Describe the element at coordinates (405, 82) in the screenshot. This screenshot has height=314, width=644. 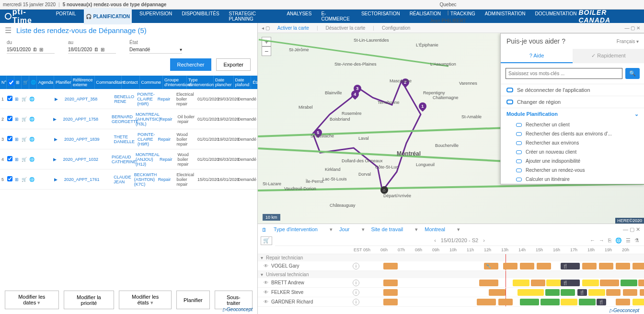
I see `map-marker-2: 2` at that location.